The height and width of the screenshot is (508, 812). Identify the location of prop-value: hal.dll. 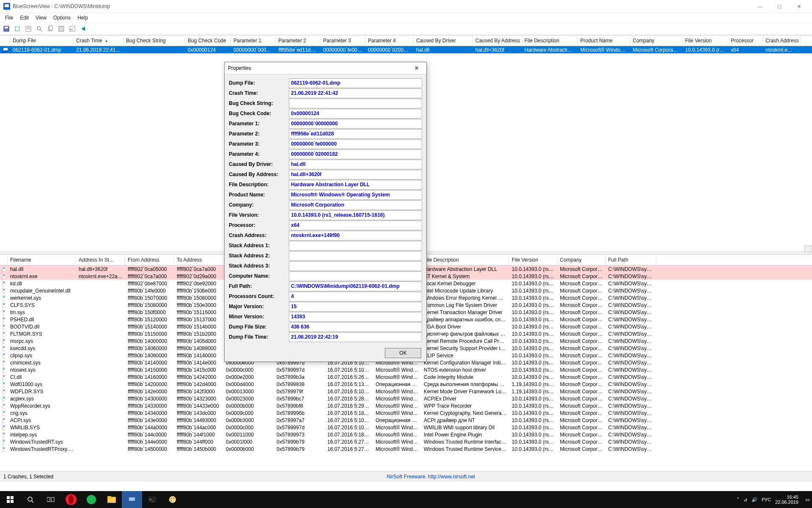
(355, 164).